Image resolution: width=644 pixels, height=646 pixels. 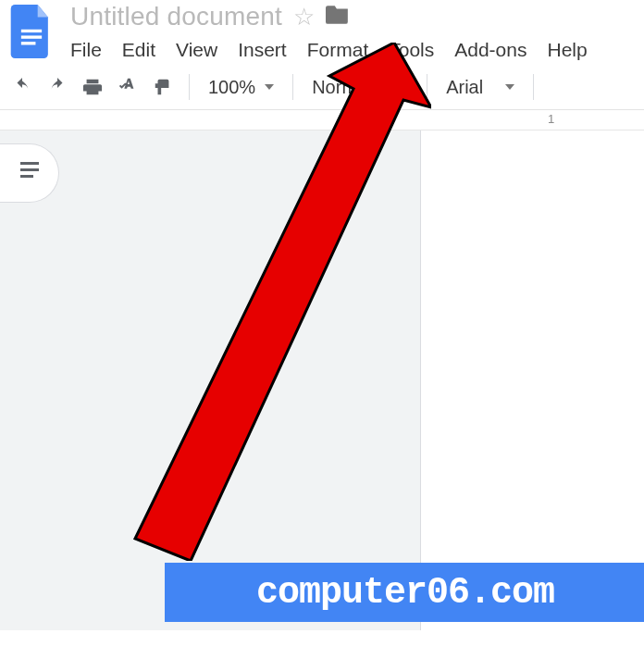 I want to click on menu-view: View, so click(x=196, y=50).